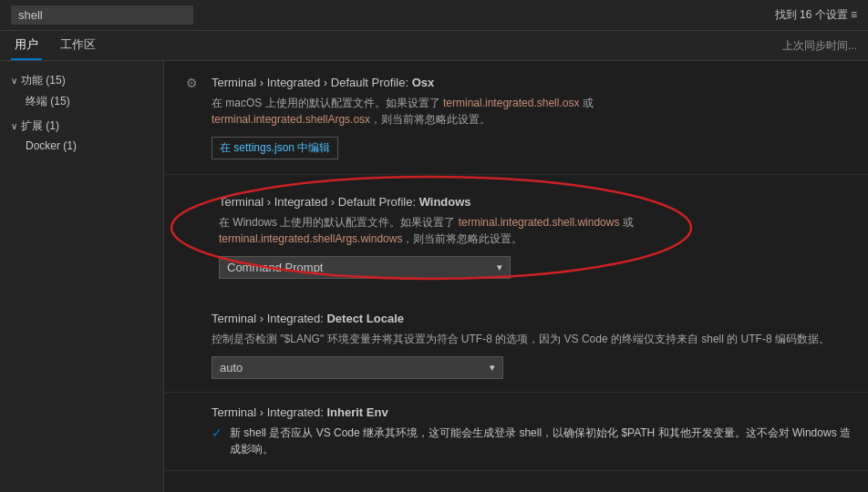  I want to click on detect-title-bold: Detect Locale, so click(365, 319).